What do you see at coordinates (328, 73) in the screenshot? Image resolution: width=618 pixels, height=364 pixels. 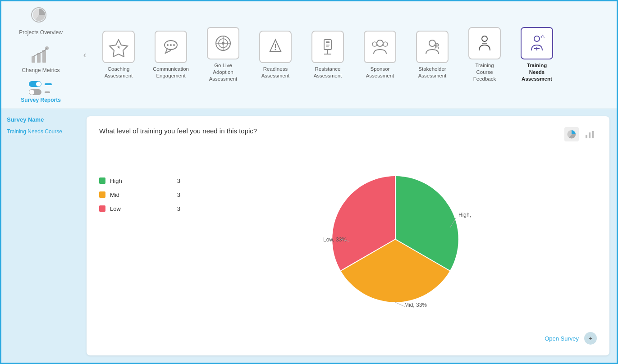 I see `resistance-label: ResistanceAssessment` at bounding box center [328, 73].